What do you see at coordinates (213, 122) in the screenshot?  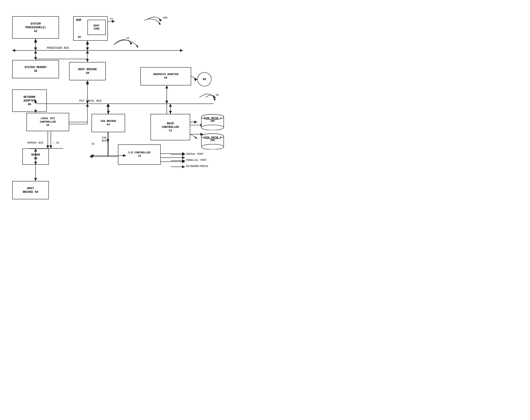 I see `disk-drive-1: DISK DRIVE 1 208` at bounding box center [213, 122].